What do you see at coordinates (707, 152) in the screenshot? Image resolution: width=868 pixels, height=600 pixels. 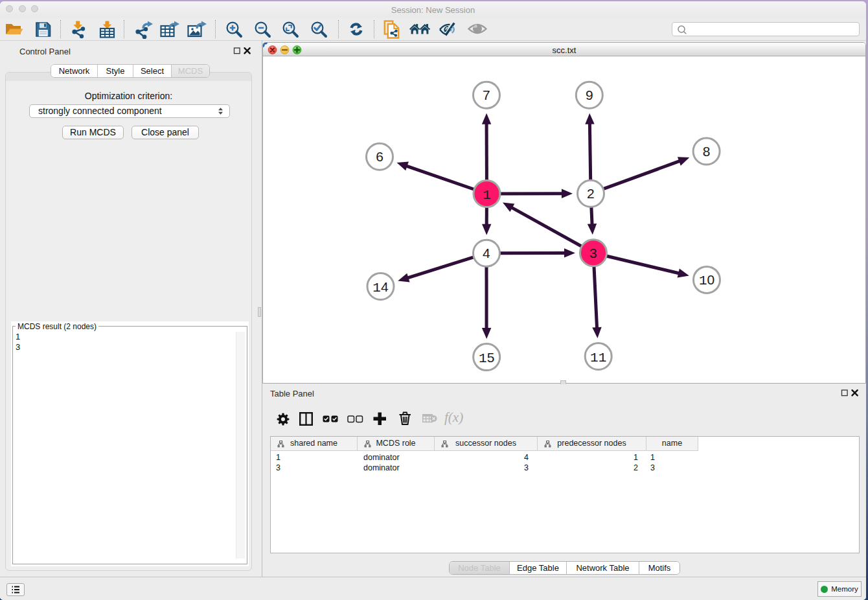 I see `svg-text: 8` at bounding box center [707, 152].